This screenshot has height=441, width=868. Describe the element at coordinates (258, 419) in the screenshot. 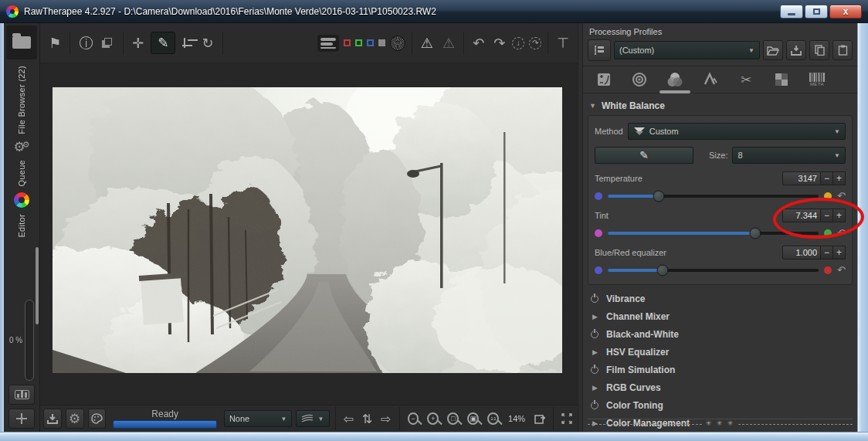

I see `profile-apply-dropdown: None ▼` at that location.